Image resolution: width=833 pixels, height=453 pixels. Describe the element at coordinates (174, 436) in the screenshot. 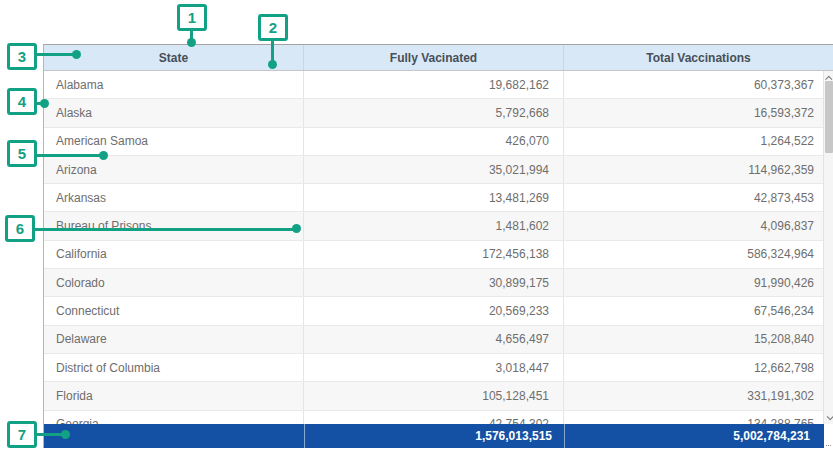

I see `totals-cell-state` at that location.